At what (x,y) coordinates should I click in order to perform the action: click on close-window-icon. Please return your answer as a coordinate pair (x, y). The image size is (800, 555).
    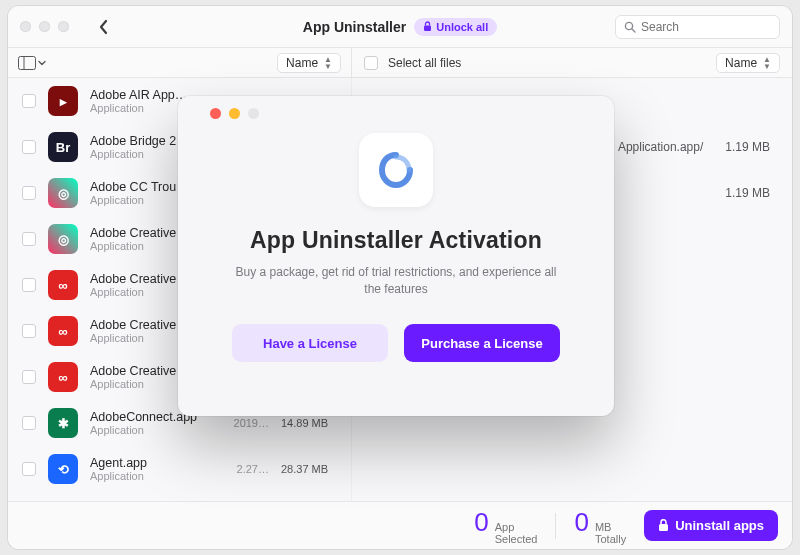
    Looking at the image, I should click on (26, 26).